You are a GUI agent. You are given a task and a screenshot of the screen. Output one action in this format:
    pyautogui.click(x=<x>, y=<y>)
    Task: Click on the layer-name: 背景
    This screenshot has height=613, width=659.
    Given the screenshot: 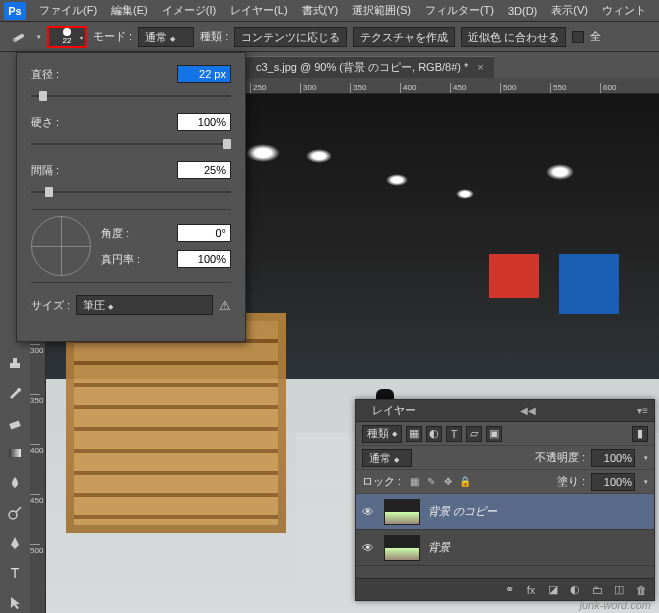 What is the action you would take?
    pyautogui.click(x=439, y=548)
    